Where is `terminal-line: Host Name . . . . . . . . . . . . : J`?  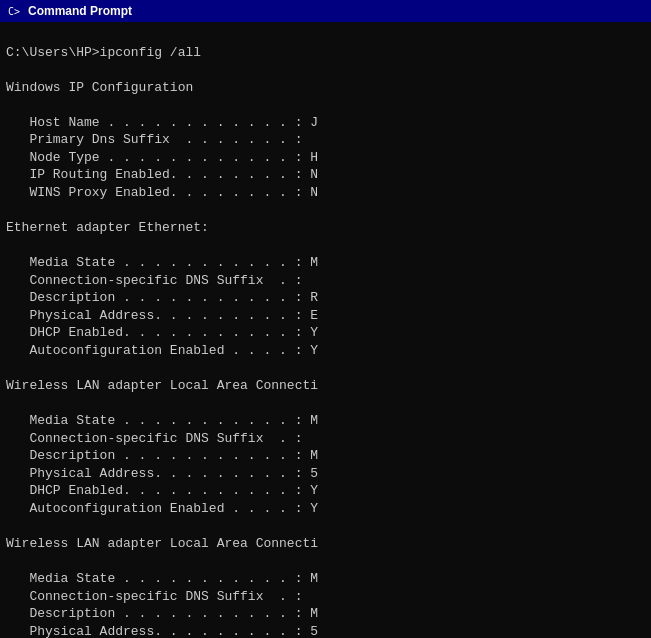 terminal-line: Host Name . . . . . . . . . . . . : J is located at coordinates (326, 123).